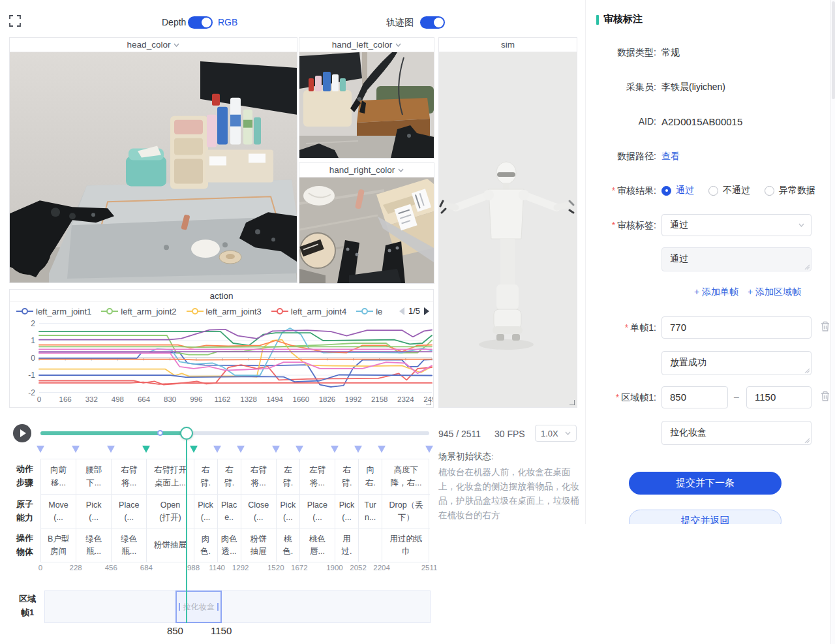  What do you see at coordinates (153, 167) in the screenshot?
I see `head-camera-image` at bounding box center [153, 167].